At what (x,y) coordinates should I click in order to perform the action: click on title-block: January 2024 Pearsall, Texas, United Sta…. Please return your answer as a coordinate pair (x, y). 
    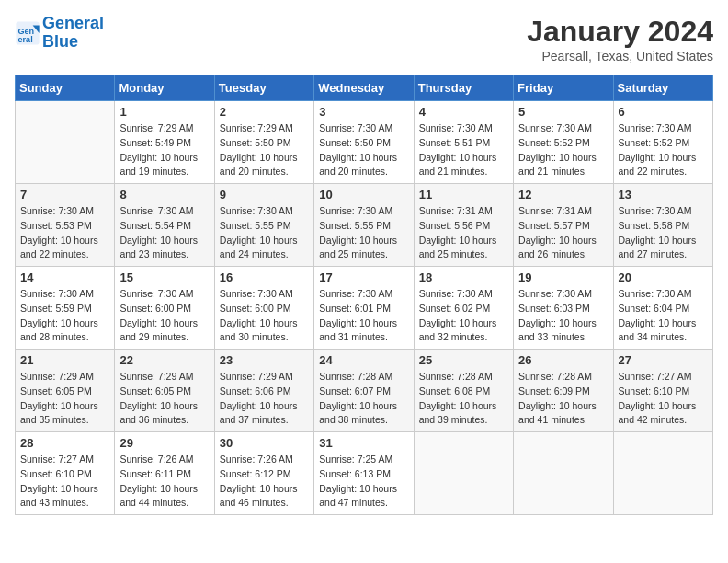
    Looking at the image, I should click on (620, 39).